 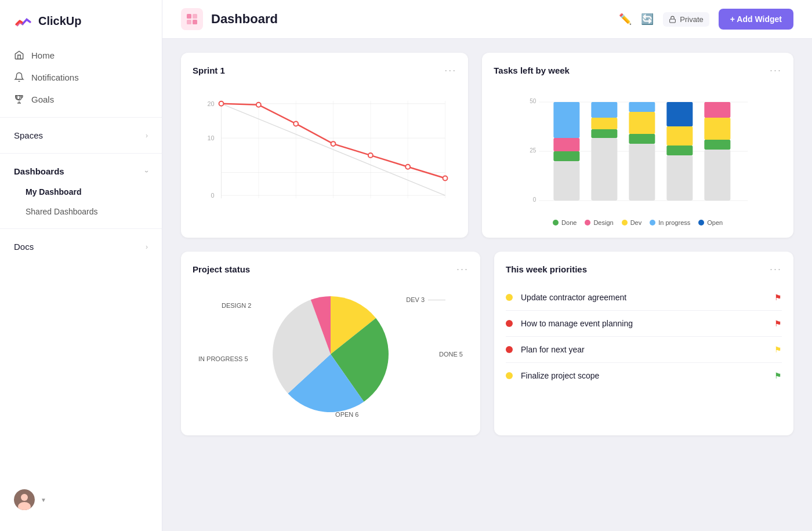 What do you see at coordinates (638, 150) in the screenshot?
I see `bar-chart-svg: 50 25 0` at bounding box center [638, 150].